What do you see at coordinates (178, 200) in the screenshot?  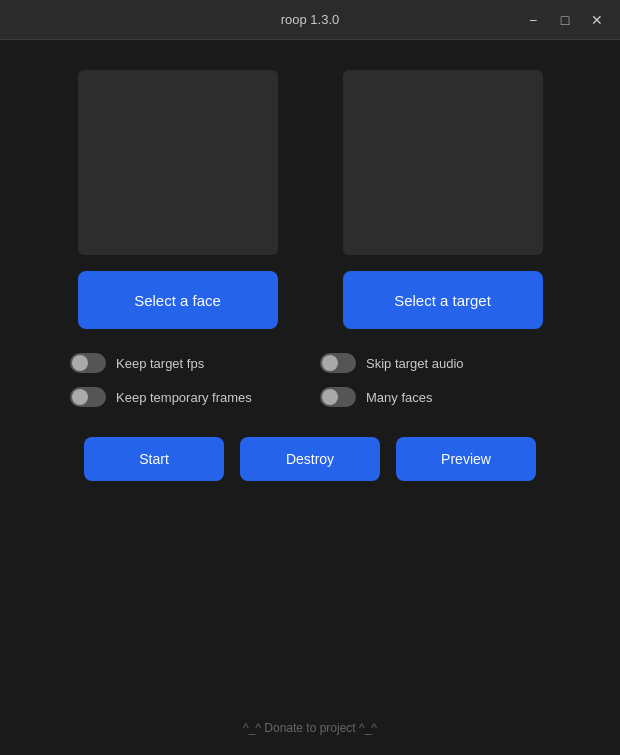 I see `left-panel: Select a face` at bounding box center [178, 200].